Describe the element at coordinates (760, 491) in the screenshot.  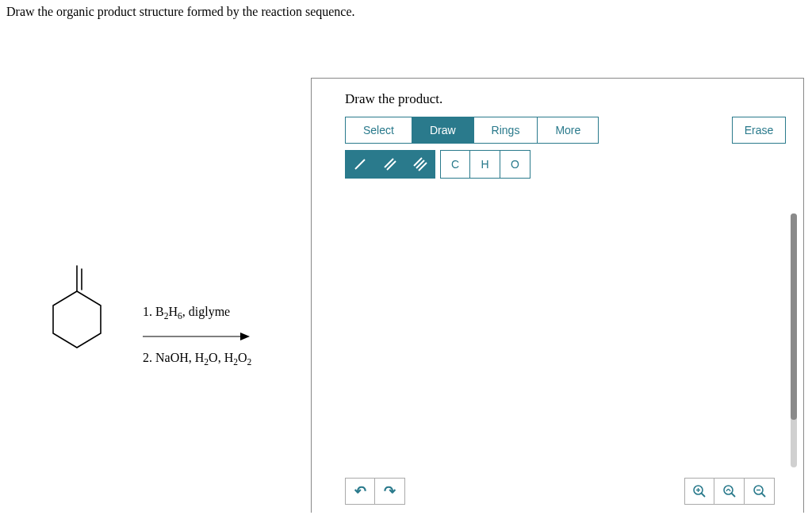
I see `zoom-out-icon` at that location.